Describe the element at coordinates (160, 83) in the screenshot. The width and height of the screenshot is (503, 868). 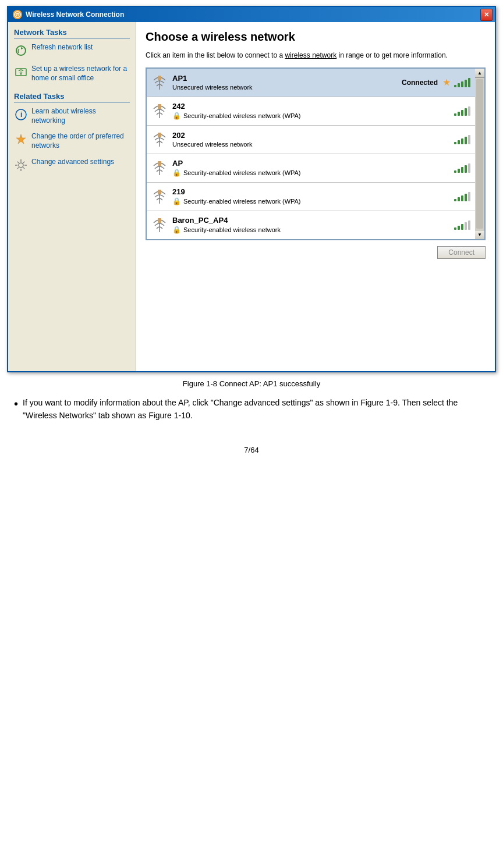
I see `wifi-icon-ap1` at that location.